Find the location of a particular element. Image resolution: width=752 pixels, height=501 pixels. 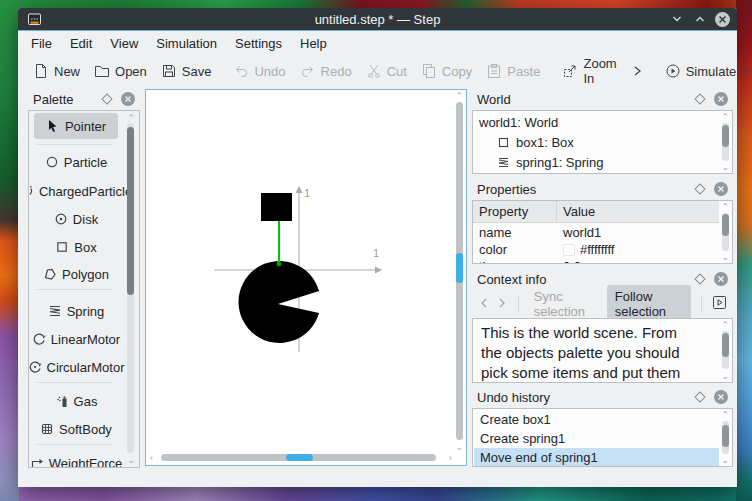

world-scrollbar-thumb is located at coordinates (726, 136).